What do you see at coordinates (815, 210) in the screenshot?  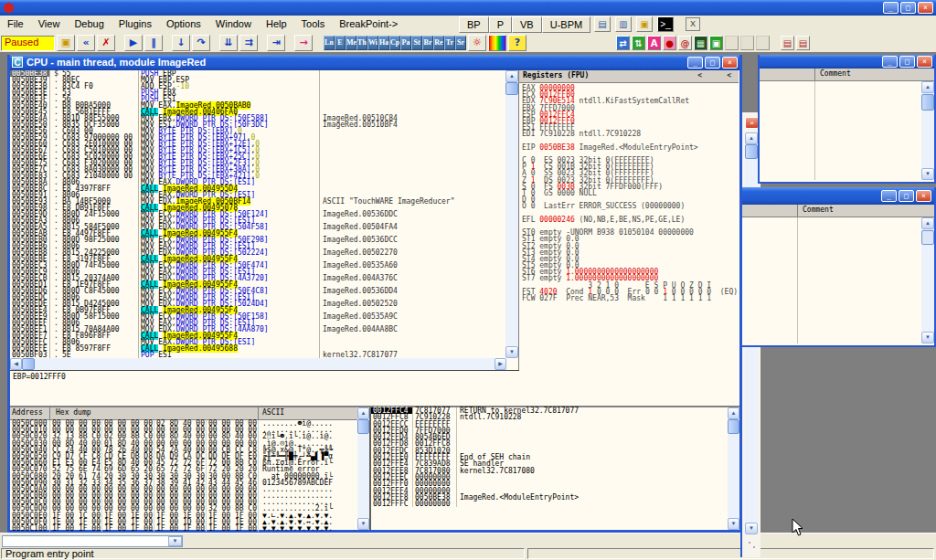 I see `column-comment: Comment` at bounding box center [815, 210].